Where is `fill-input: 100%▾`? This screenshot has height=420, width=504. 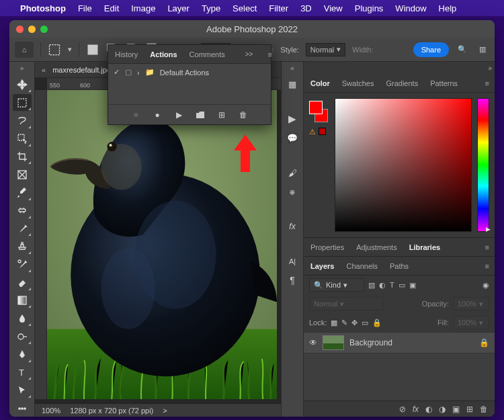
fill-input: 100%▾ is located at coordinates (471, 323).